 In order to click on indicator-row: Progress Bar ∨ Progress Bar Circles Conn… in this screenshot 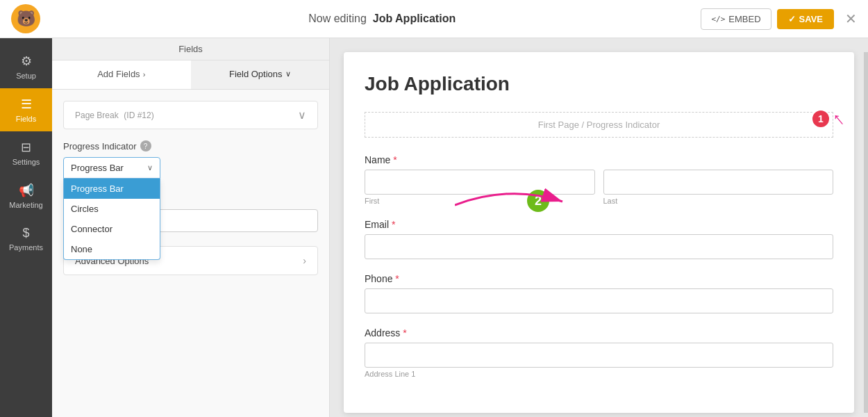, I will do `click(190, 168)`.